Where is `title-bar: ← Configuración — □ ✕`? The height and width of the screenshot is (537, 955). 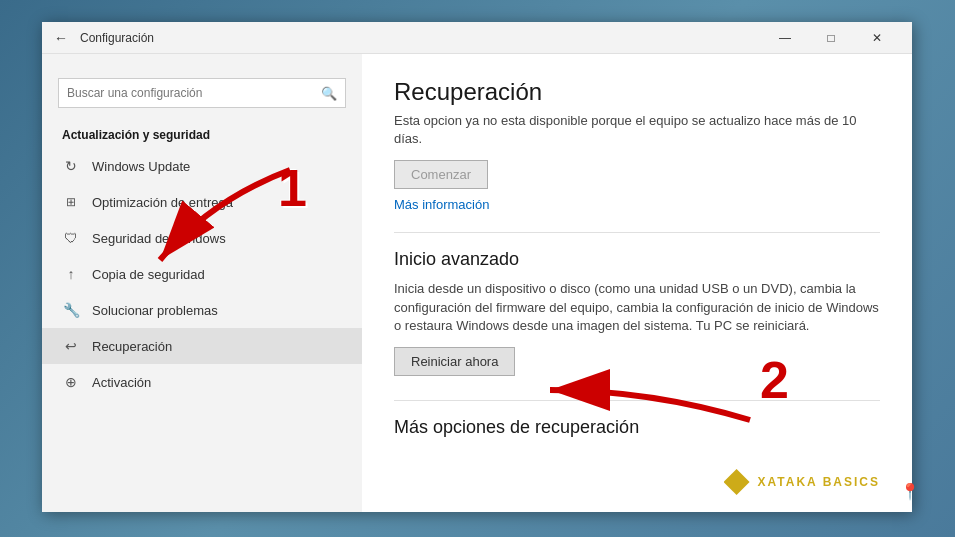 title-bar: ← Configuración — □ ✕ is located at coordinates (477, 38).